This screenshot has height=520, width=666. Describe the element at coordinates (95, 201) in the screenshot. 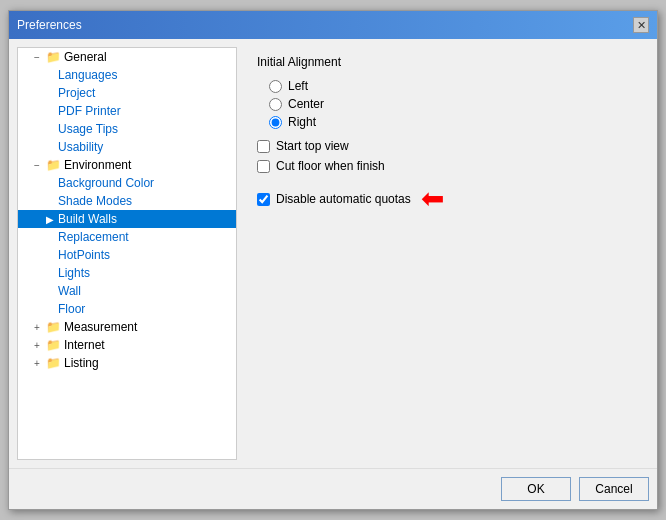

I see `tree-label-shade-modes: Shade Modes` at that location.